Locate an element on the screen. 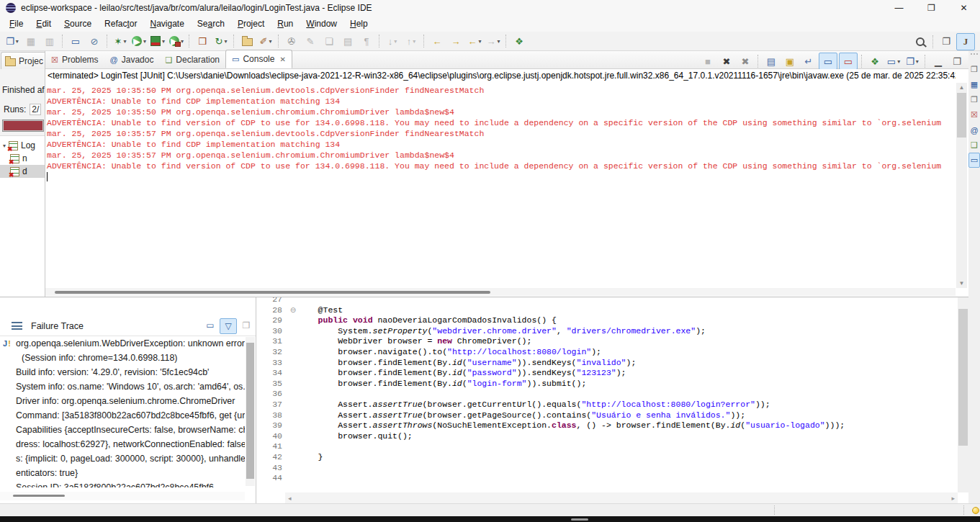 This screenshot has height=522, width=980. code-line: 28⊖ @Test is located at coordinates (300, 310).